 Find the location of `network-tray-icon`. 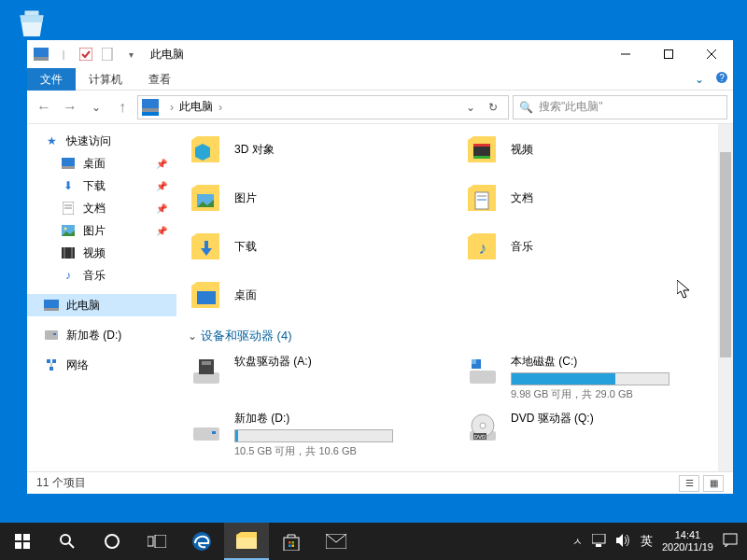

network-tray-icon is located at coordinates (599, 541).